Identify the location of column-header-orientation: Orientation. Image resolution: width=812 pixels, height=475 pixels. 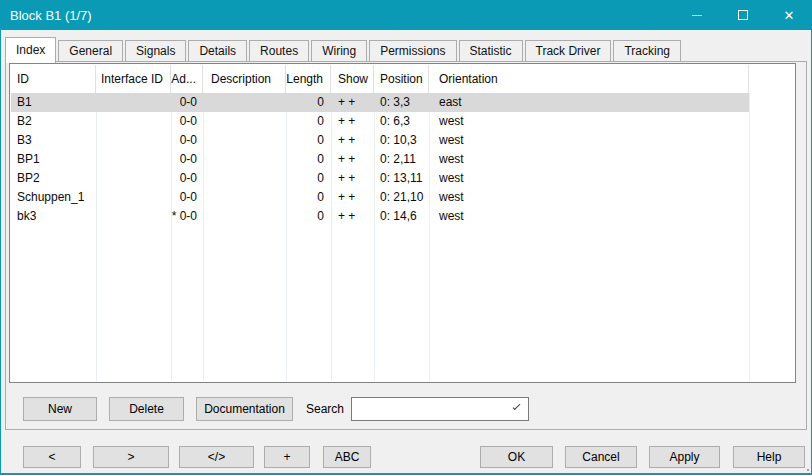
(589, 79).